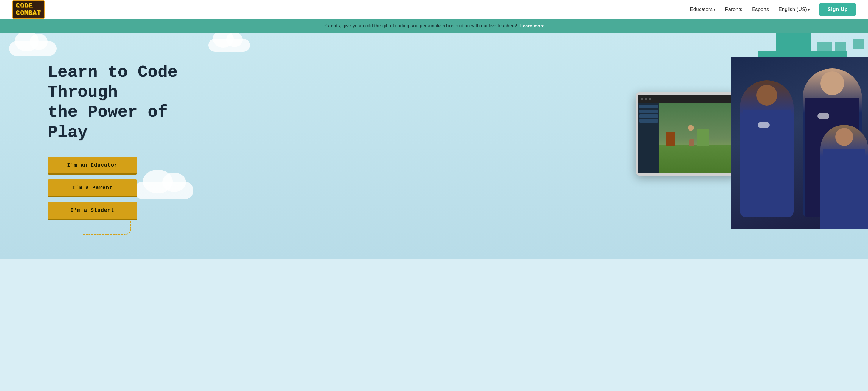 The width and height of the screenshot is (868, 391). What do you see at coordinates (92, 189) in the screenshot?
I see `hero-buttons: I'm an Educator I'm a Parent I'm a Stude…` at bounding box center [92, 189].